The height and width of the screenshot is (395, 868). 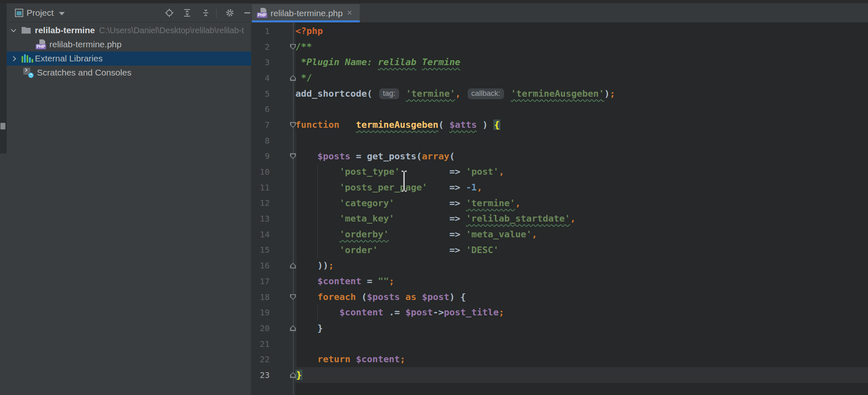 What do you see at coordinates (398, 125) in the screenshot?
I see `code-line: function termineAusgeben( $atts ) {` at bounding box center [398, 125].